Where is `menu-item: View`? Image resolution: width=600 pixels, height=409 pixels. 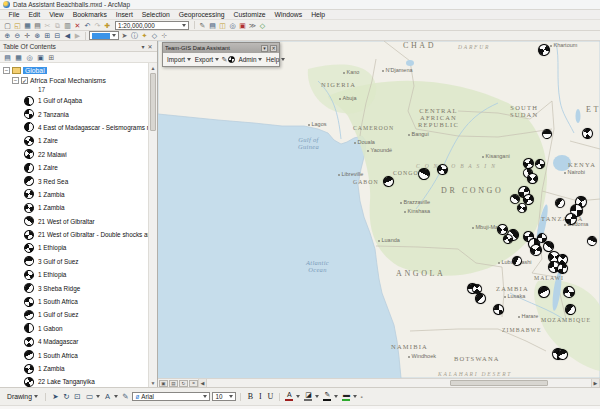
menu-item: View is located at coordinates (57, 14).